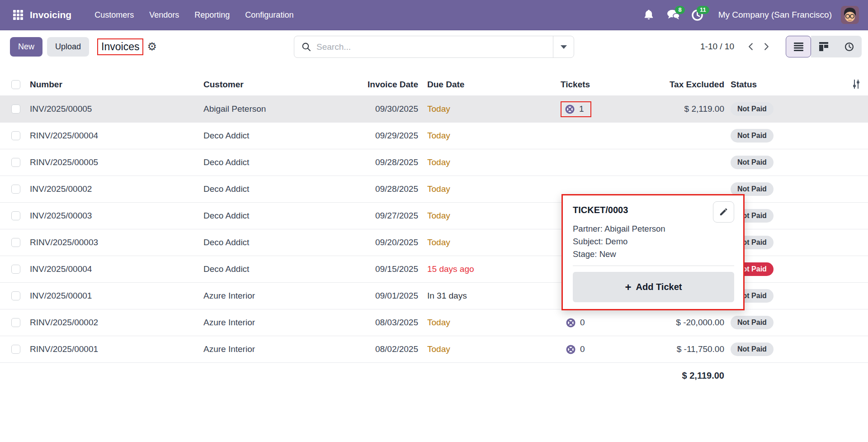 The width and height of the screenshot is (868, 442). Describe the element at coordinates (489, 85) in the screenshot. I see `header-due-date: Due Date` at that location.